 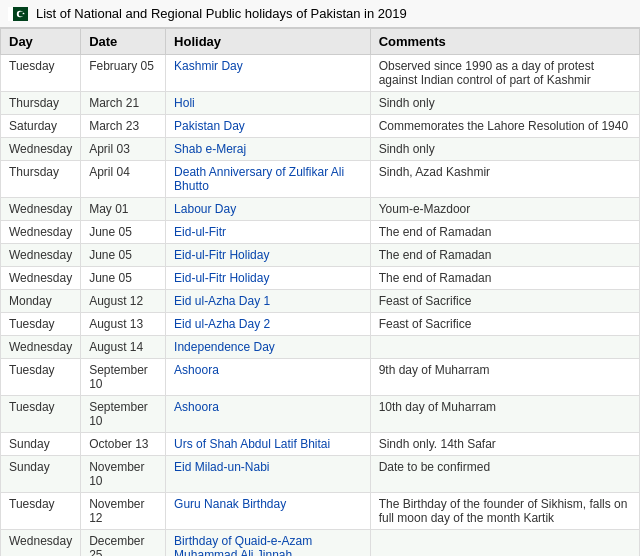 I want to click on holiday-link: Eid-ul-Fitr, so click(x=200, y=232).